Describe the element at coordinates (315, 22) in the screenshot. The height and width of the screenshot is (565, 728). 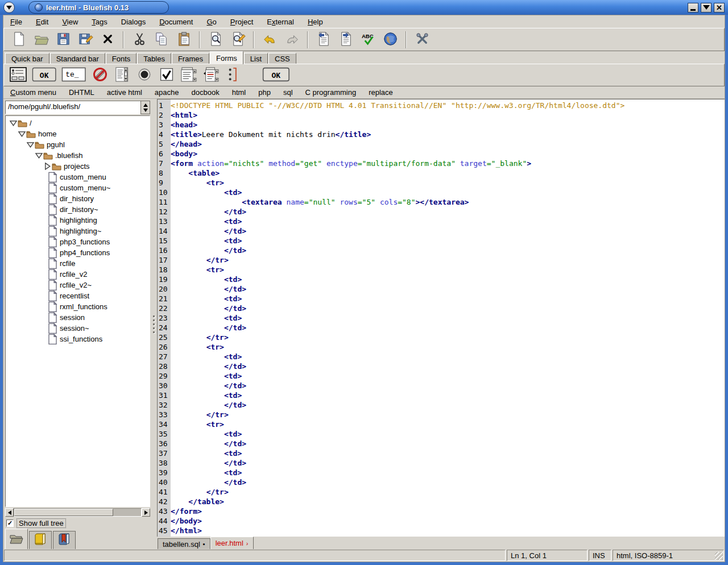
I see `menu-help: Help` at that location.